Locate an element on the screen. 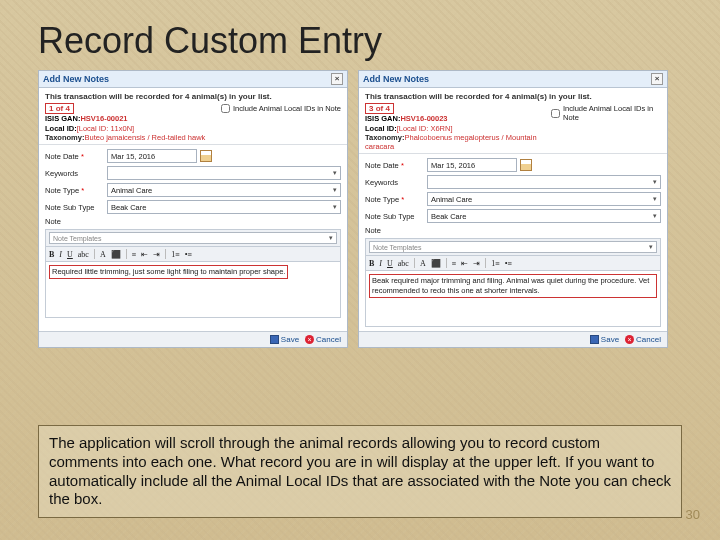 The height and width of the screenshot is (540, 720). note-text: Required little trimming, just some ligh… is located at coordinates (168, 272).